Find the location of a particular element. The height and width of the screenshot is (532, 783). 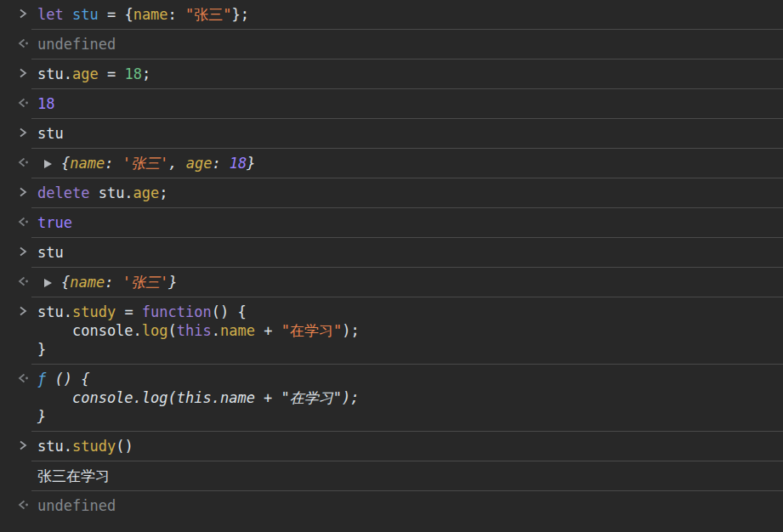

console-message-line: 张三在学习 is located at coordinates (406, 476).